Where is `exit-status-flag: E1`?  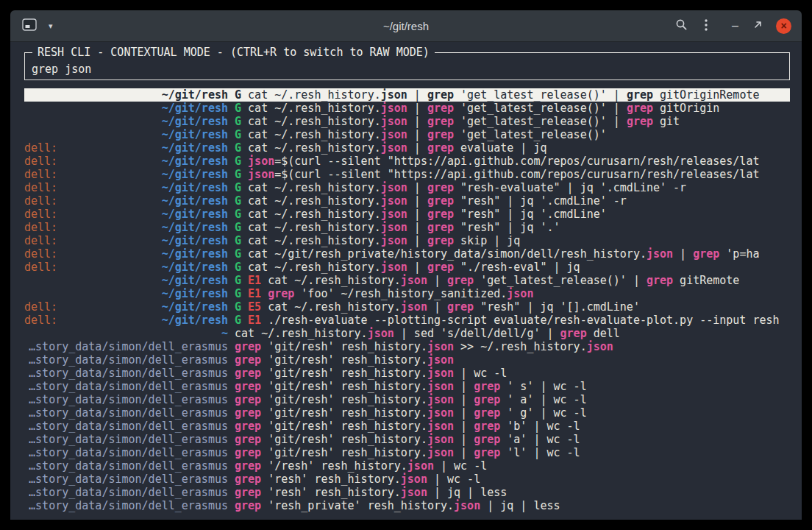
exit-status-flag: E1 is located at coordinates (254, 280).